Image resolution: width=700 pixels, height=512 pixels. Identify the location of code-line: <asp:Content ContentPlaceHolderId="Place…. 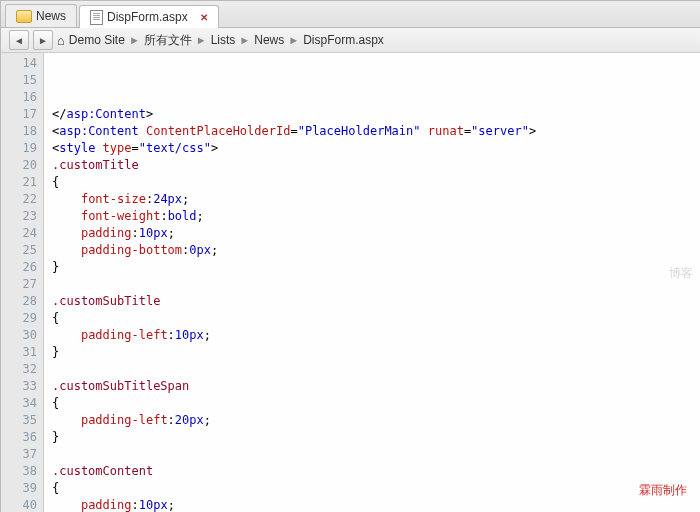
(372, 132).